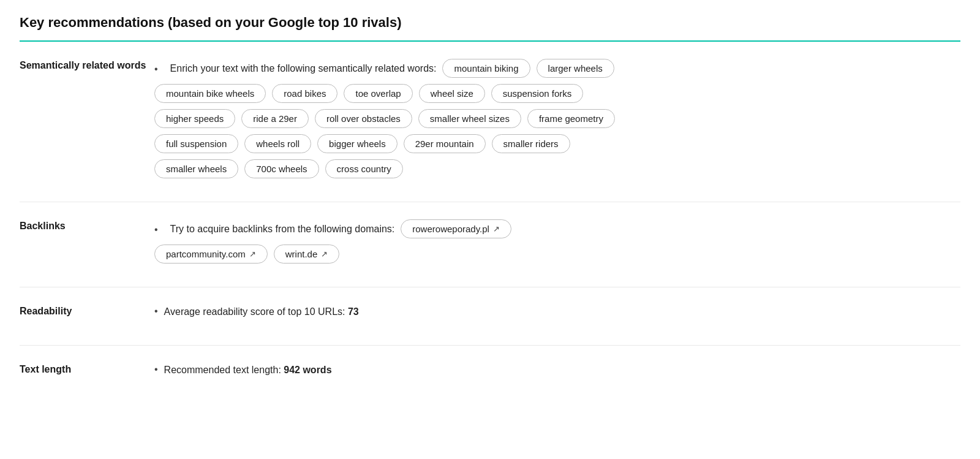 The image size is (980, 459). I want to click on readability-text: Average readability score of top 10 URLs…, so click(262, 312).